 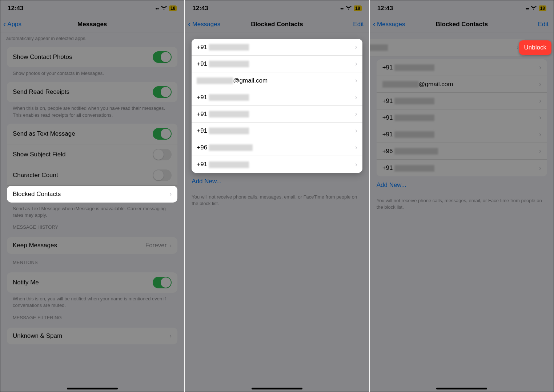 What do you see at coordinates (527, 9) in the screenshot?
I see `cellular-icon: •••` at bounding box center [527, 9].